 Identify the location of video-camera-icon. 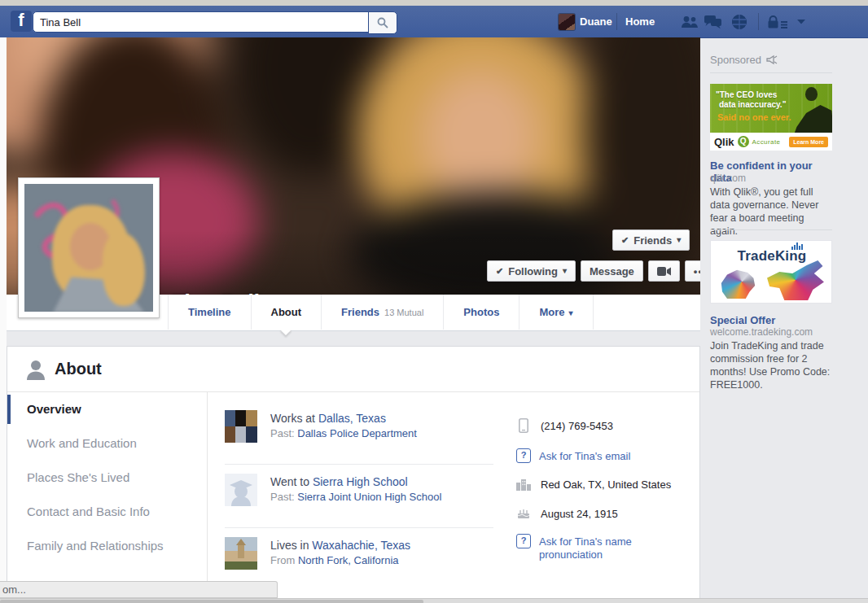
(664, 272).